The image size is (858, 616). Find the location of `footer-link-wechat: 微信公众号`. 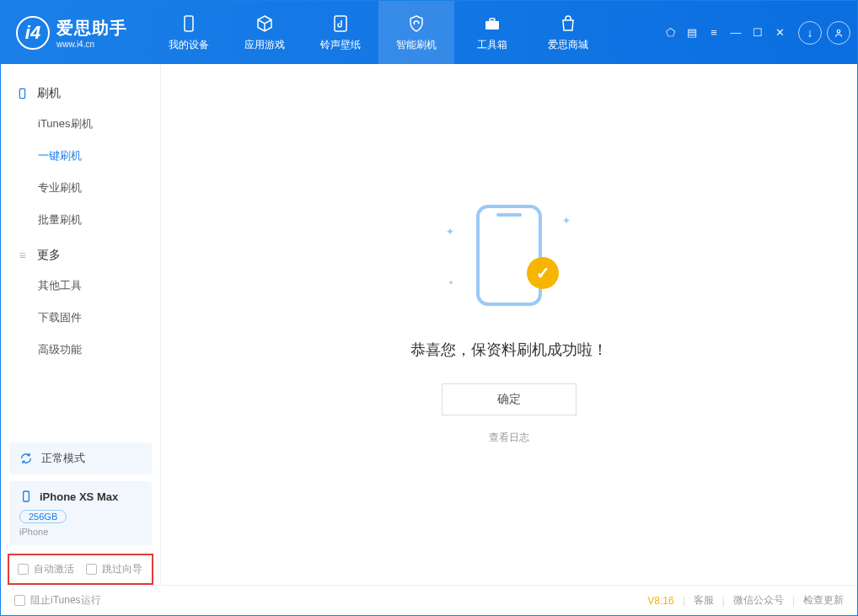

footer-link-wechat: 微信公众号 is located at coordinates (759, 600).